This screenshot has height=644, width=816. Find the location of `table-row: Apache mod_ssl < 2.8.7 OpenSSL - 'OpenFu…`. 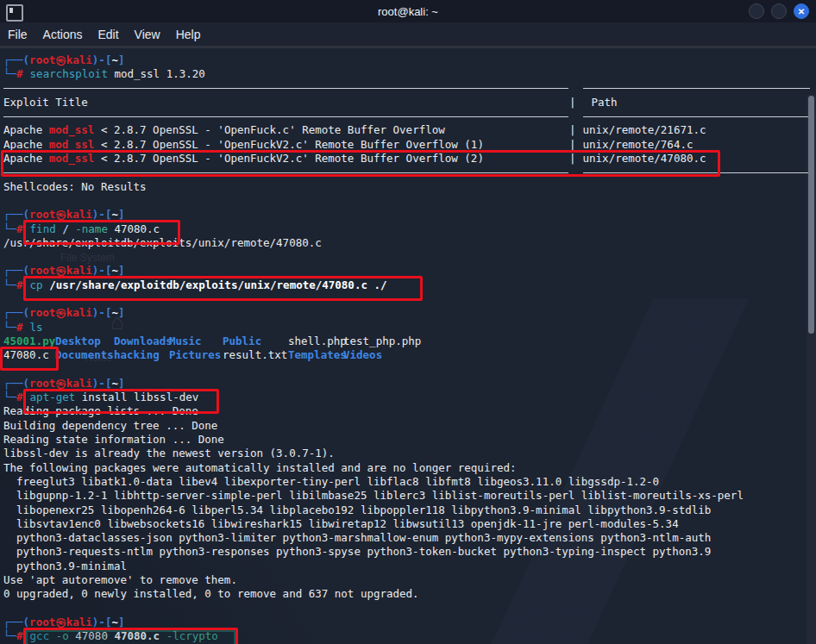

table-row: Apache mod_ssl < 2.8.7 OpenSSL - 'OpenFu… is located at coordinates (410, 145).